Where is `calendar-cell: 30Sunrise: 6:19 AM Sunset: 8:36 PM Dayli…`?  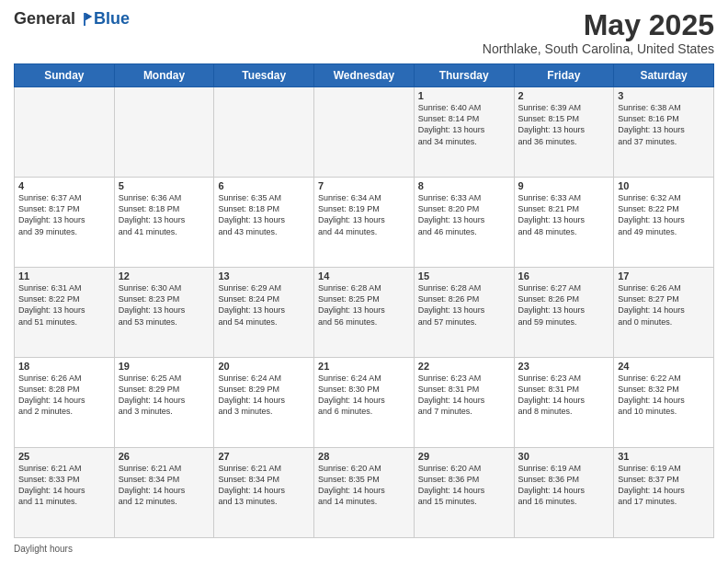 calendar-cell: 30Sunrise: 6:19 AM Sunset: 8:36 PM Dayli… is located at coordinates (564, 493).